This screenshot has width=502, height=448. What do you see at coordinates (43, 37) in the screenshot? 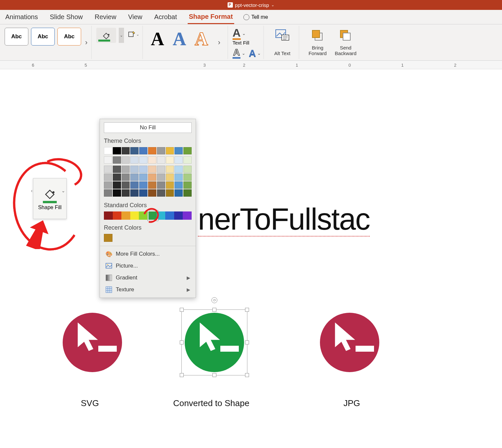
I see `shape-style-preset-2: Abc` at bounding box center [43, 37].